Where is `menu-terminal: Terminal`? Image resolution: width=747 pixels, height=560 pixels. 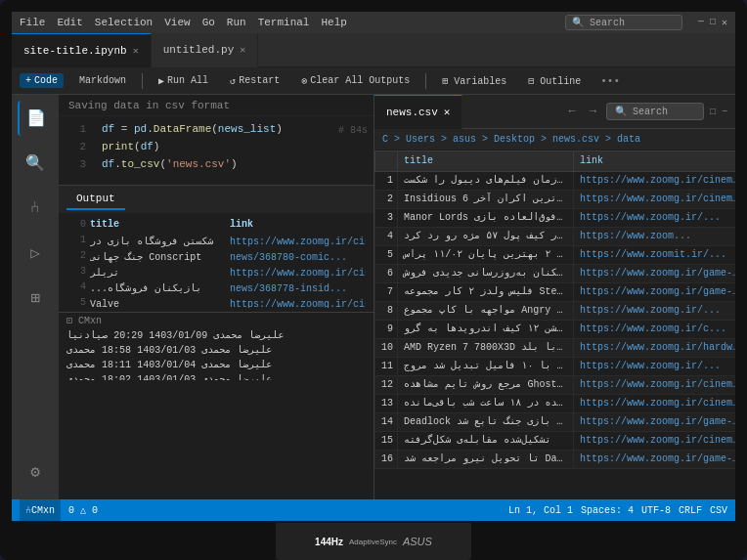 menu-terminal: Terminal is located at coordinates (284, 22).